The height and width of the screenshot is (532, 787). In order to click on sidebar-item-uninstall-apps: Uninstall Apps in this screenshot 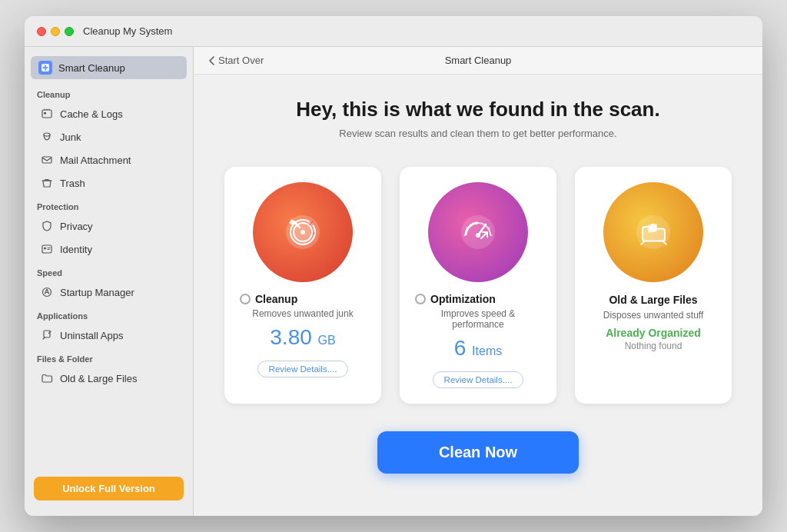, I will do `click(109, 335)`.